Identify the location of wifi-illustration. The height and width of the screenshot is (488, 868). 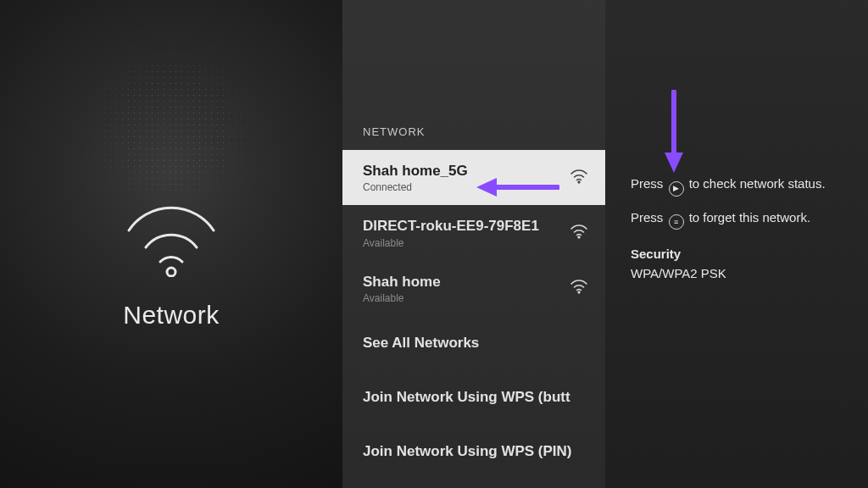
(171, 239).